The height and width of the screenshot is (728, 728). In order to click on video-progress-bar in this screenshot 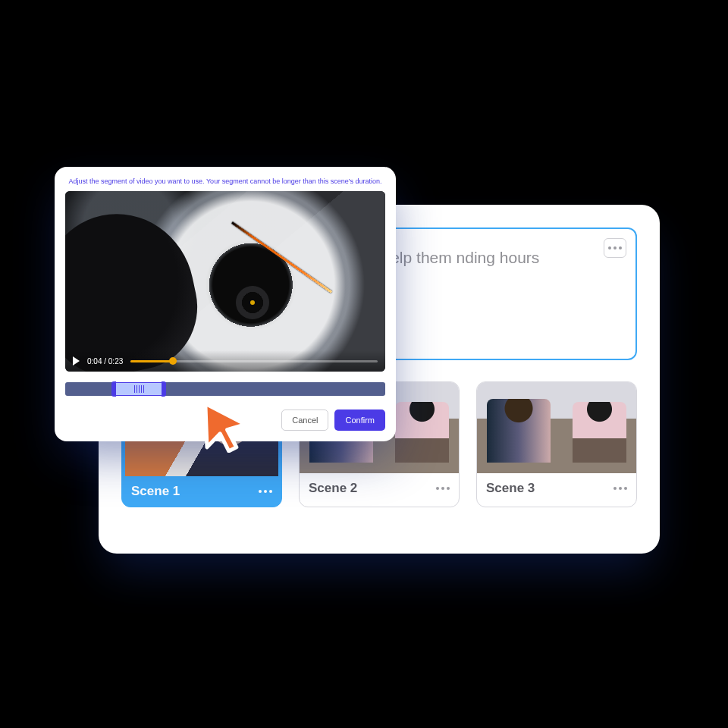, I will do `click(254, 361)`.